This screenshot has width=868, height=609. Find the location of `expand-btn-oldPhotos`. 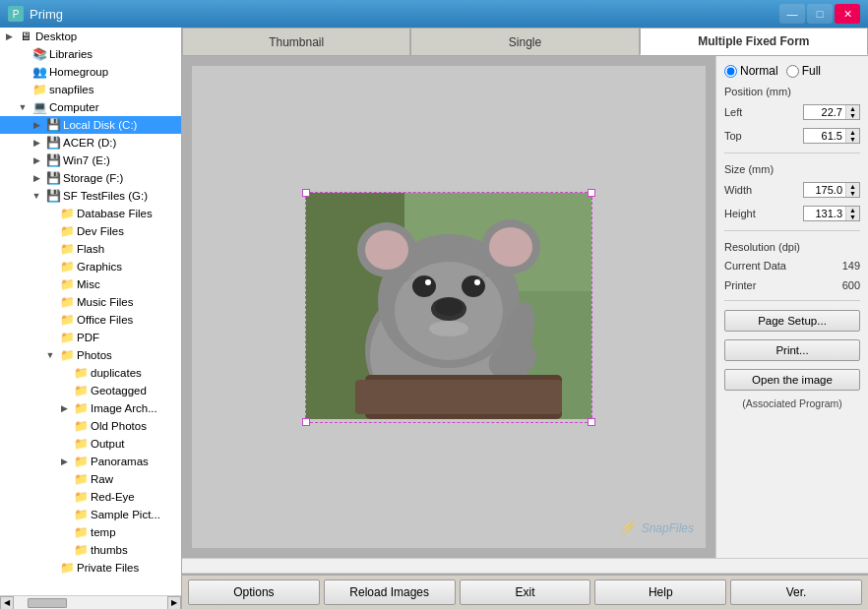

expand-btn-oldPhotos is located at coordinates (64, 426).